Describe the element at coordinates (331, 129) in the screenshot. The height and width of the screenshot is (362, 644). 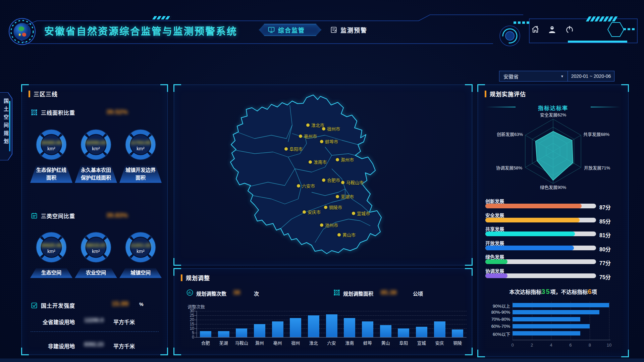
I see `map-city-marker: 宿州市` at that location.